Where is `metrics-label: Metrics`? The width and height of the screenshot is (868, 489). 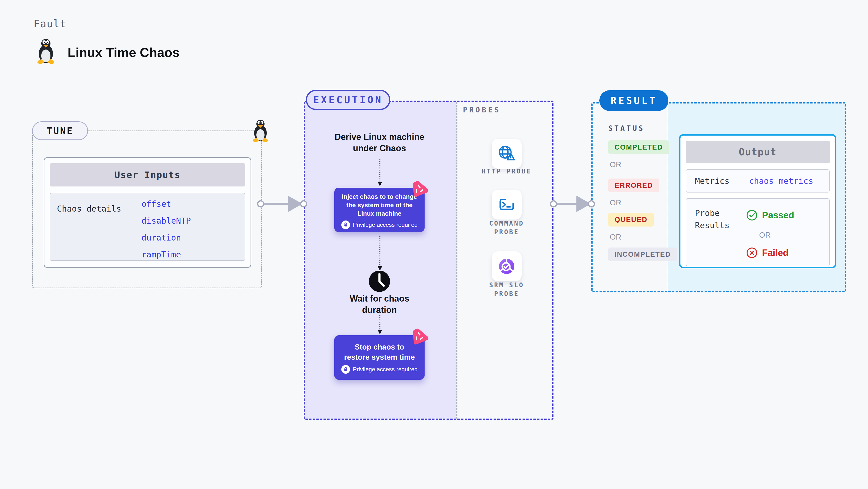 metrics-label: Metrics is located at coordinates (722, 181).